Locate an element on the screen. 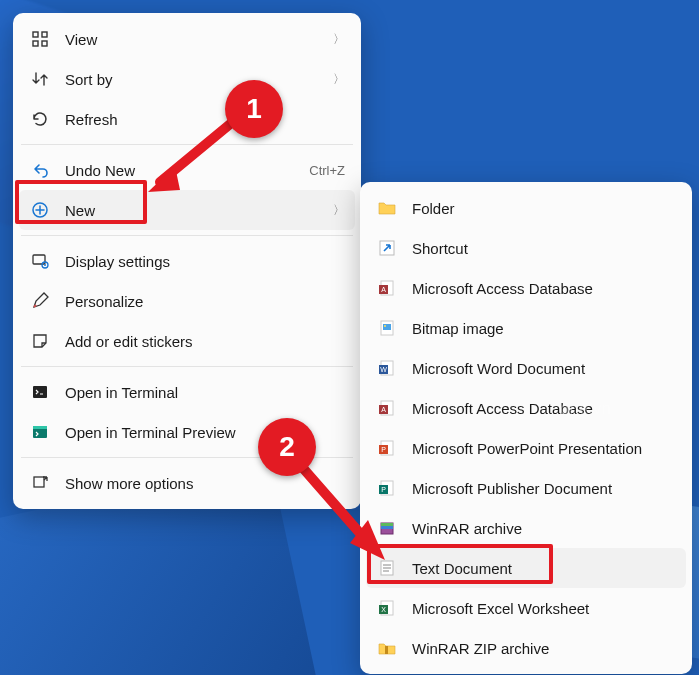 This screenshot has width=699, height=675. menu-label: Add or edit stickers is located at coordinates (205, 342).